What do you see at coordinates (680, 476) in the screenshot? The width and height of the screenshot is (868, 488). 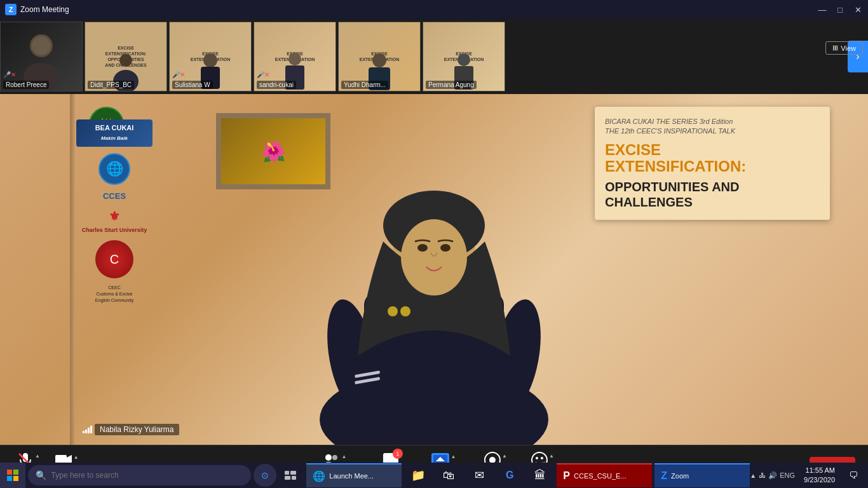 I see `zoom-label: Zoom` at bounding box center [680, 476].